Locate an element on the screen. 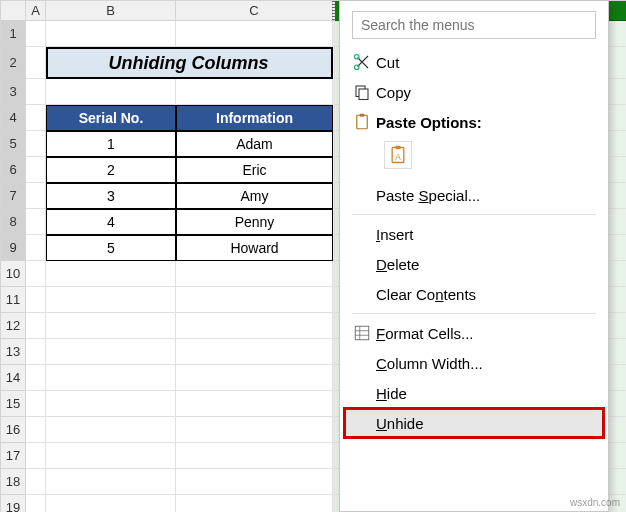  row-header-19: 19 is located at coordinates (14, 504).